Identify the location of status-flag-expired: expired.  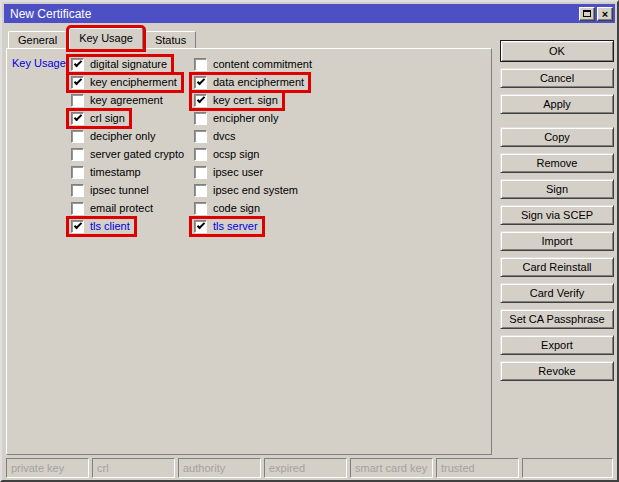
(306, 468).